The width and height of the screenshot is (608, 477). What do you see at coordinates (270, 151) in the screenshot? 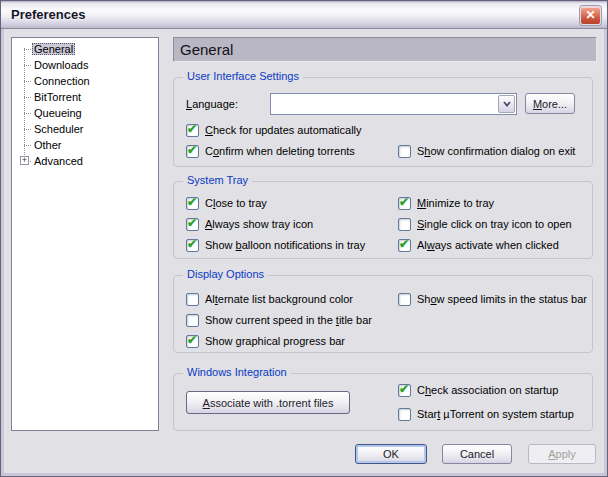
I see `confirm-delete-checkbox: Confirm when deleting torrents` at bounding box center [270, 151].